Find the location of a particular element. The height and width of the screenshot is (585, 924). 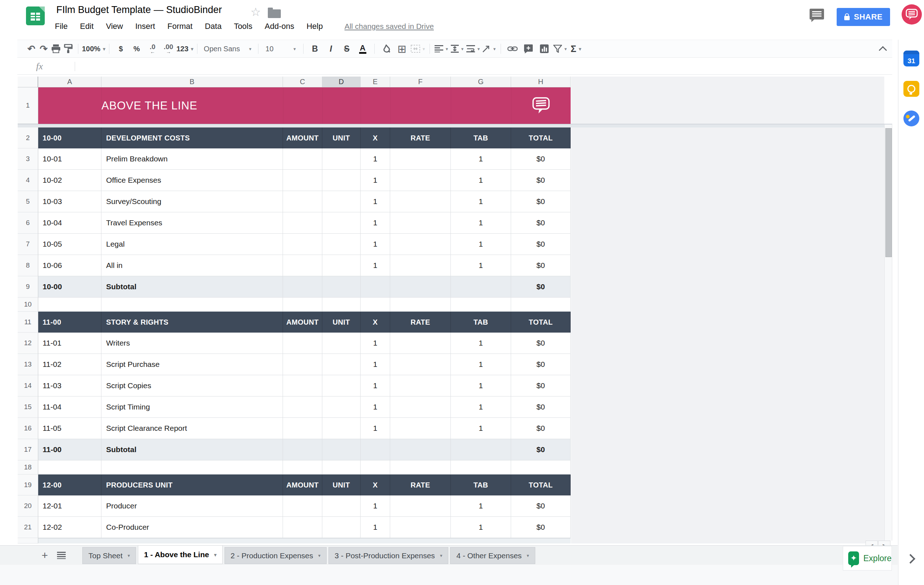

sheet-tab-5: 4 - Other Expenses▾ is located at coordinates (493, 555).